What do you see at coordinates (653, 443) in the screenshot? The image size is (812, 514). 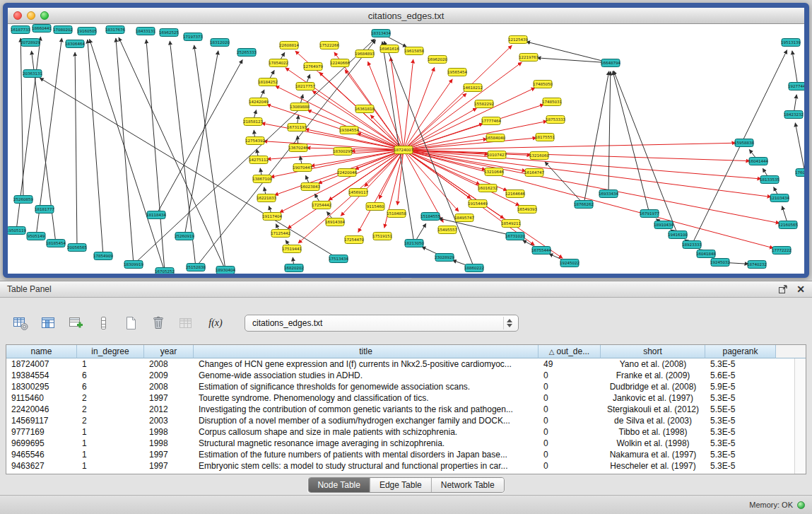 I see `table-cell: Wolkin et al. (1998)` at bounding box center [653, 443].